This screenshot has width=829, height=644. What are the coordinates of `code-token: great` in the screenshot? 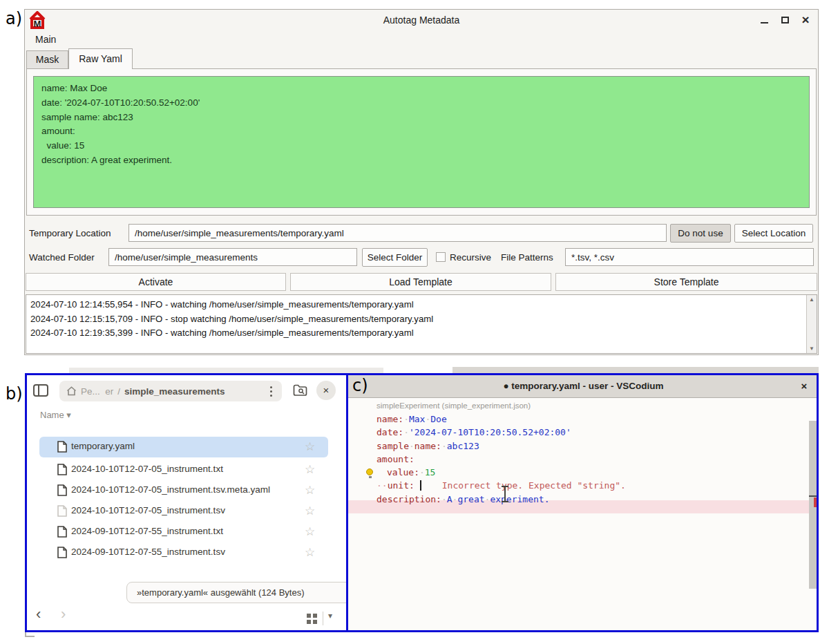 It's located at (471, 499).